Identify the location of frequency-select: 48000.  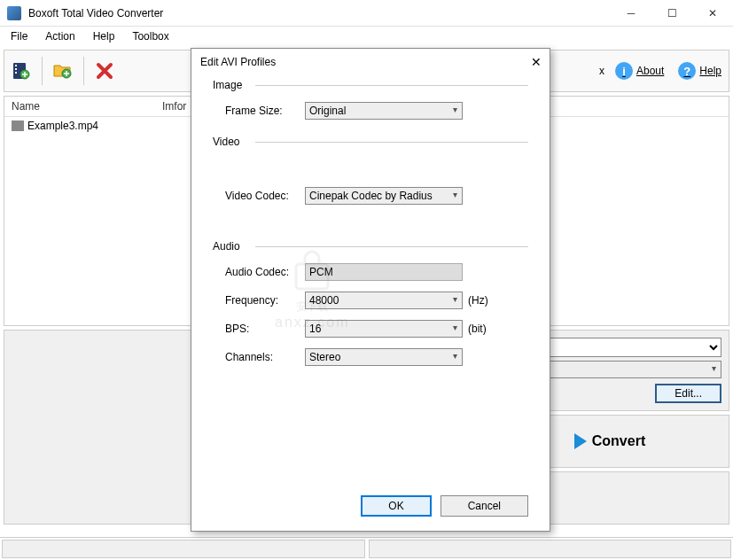
(384, 300).